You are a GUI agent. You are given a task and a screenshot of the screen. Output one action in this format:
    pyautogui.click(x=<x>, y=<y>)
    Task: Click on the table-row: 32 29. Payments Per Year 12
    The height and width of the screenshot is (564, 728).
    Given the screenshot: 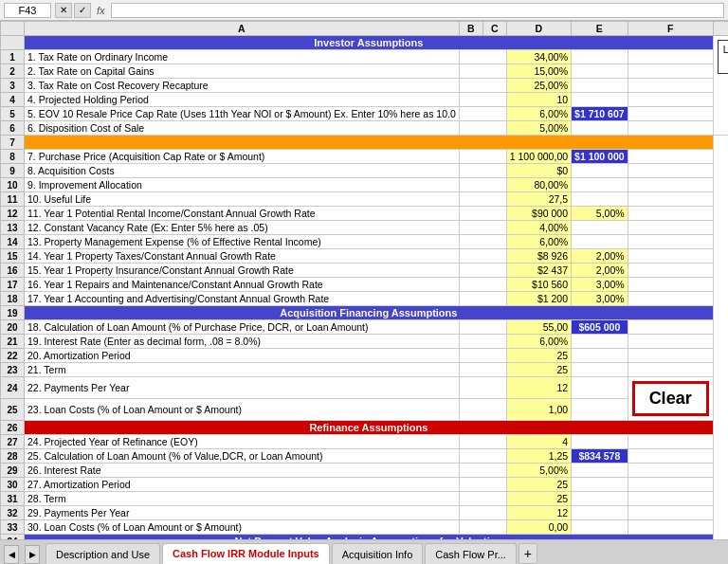 What is the action you would take?
    pyautogui.click(x=365, y=514)
    